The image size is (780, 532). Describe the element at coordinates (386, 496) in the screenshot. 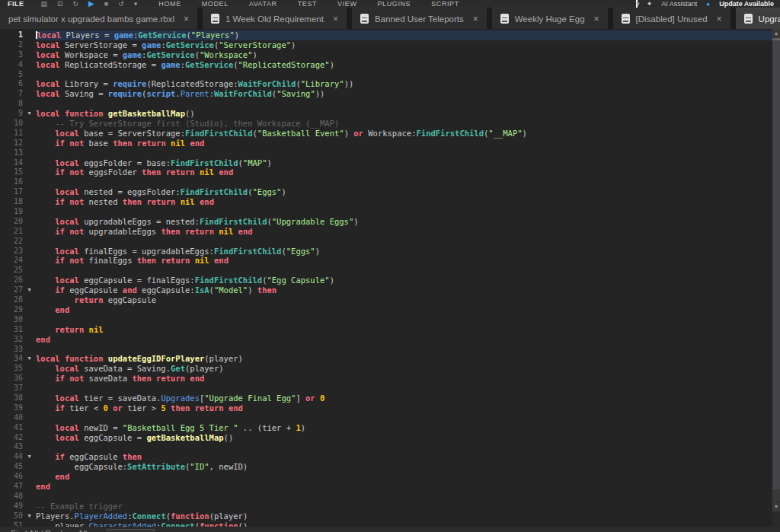

I see `code-line: 48` at that location.